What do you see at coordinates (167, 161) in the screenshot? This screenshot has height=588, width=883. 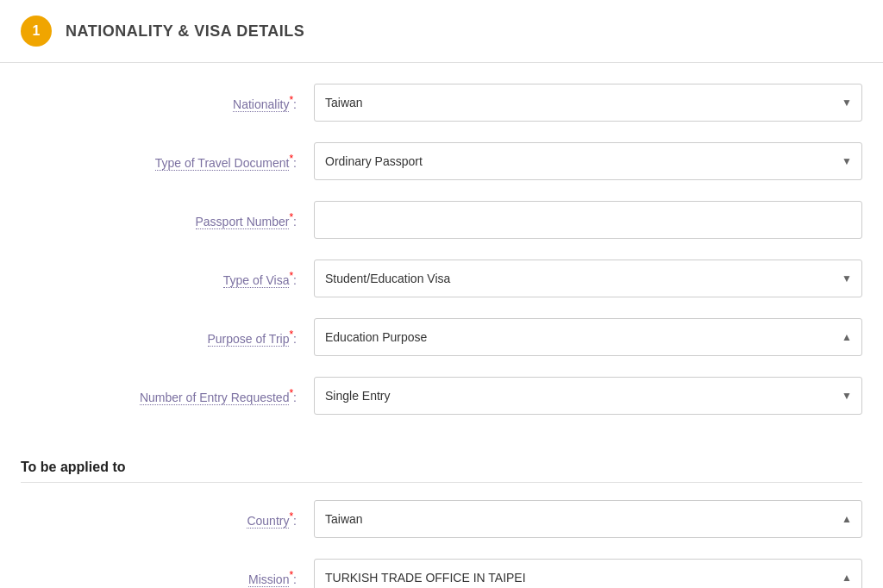 I see `travel-document-label: Type of Travel Document*:` at bounding box center [167, 161].